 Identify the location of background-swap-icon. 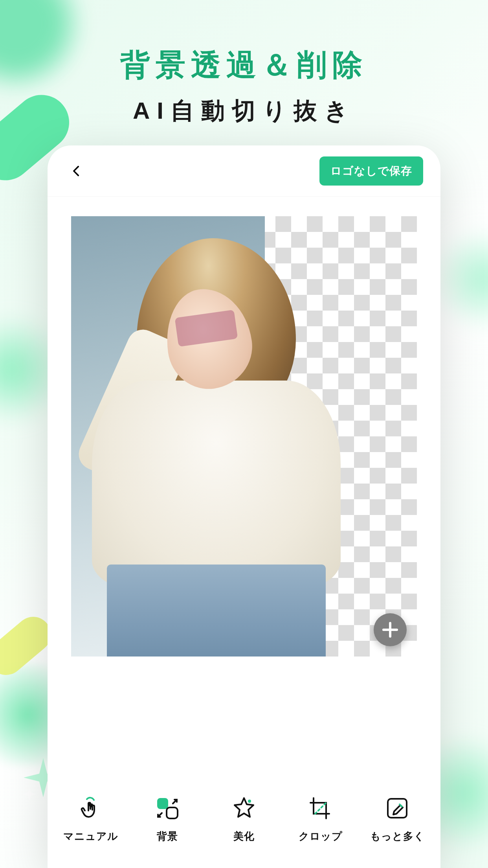
(167, 808).